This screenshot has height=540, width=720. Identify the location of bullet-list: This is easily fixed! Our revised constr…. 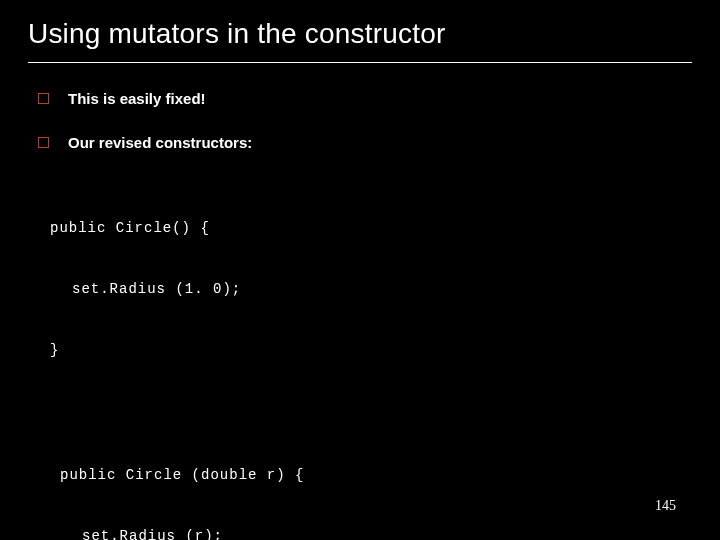
(360, 122).